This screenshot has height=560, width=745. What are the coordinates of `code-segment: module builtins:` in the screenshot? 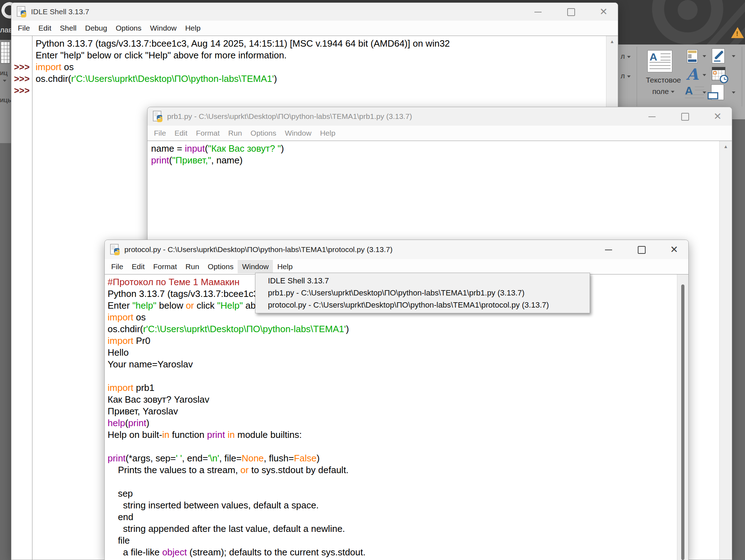 It's located at (268, 435).